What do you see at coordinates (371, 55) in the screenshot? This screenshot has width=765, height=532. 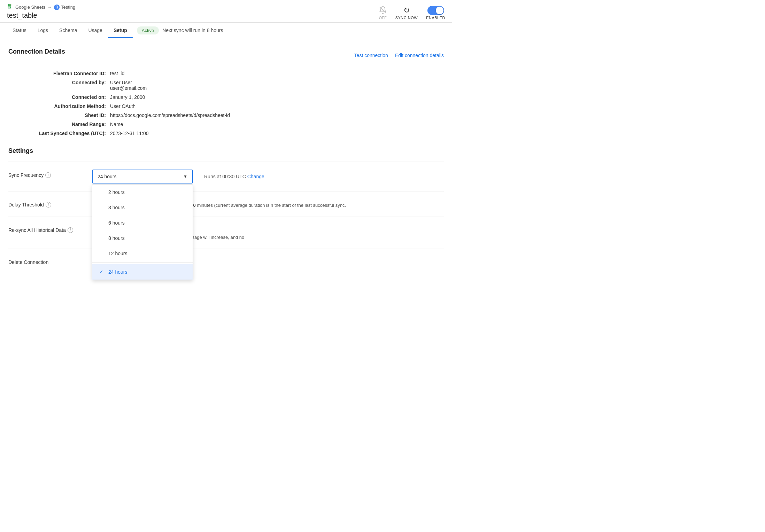 I see `test-connection-button: Test connection` at bounding box center [371, 55].